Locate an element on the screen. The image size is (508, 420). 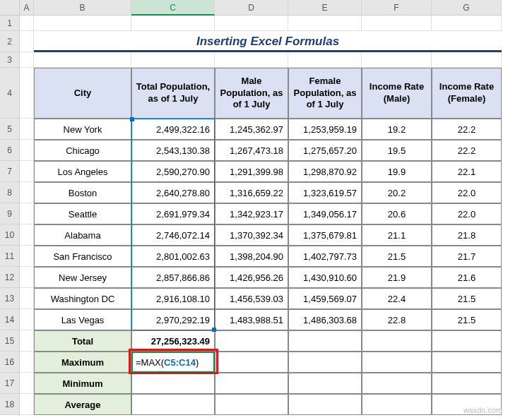
row-header-9: 9 is located at coordinates (10, 214).